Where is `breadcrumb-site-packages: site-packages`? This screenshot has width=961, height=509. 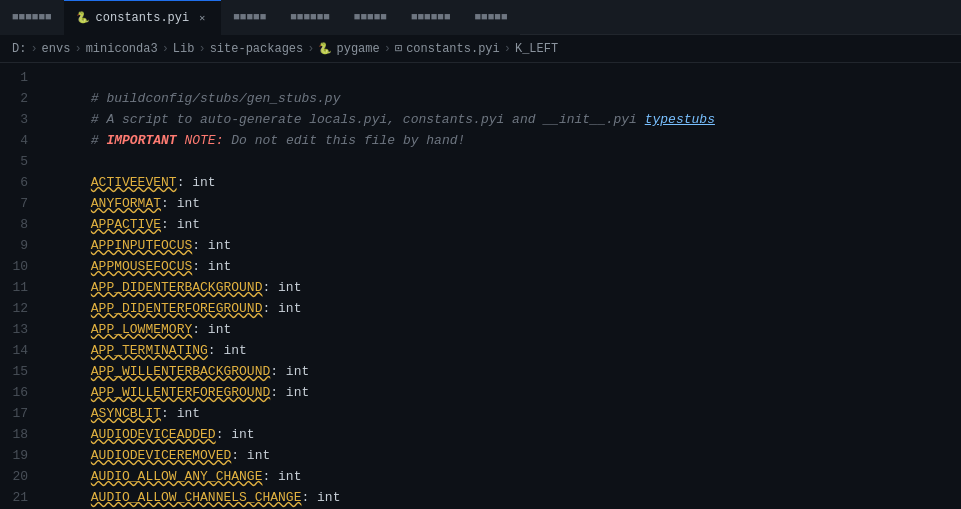
breadcrumb-site-packages: site-packages is located at coordinates (257, 49).